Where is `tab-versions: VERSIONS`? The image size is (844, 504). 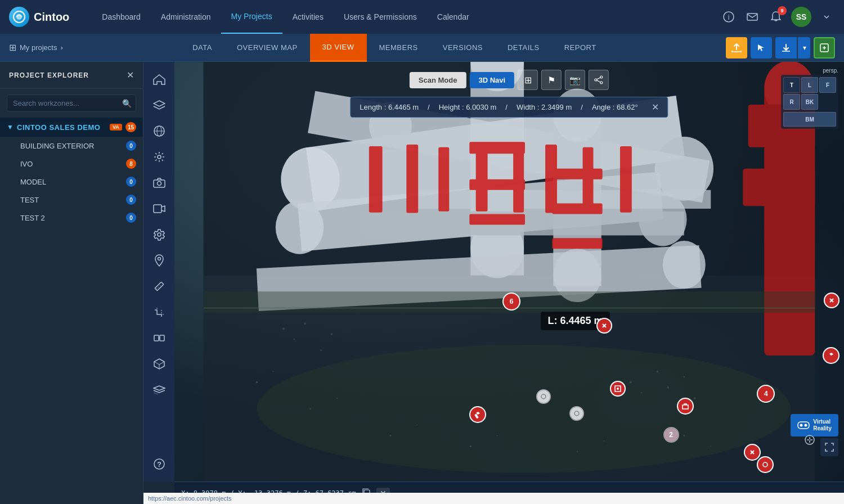 tab-versions: VERSIONS is located at coordinates (463, 48).